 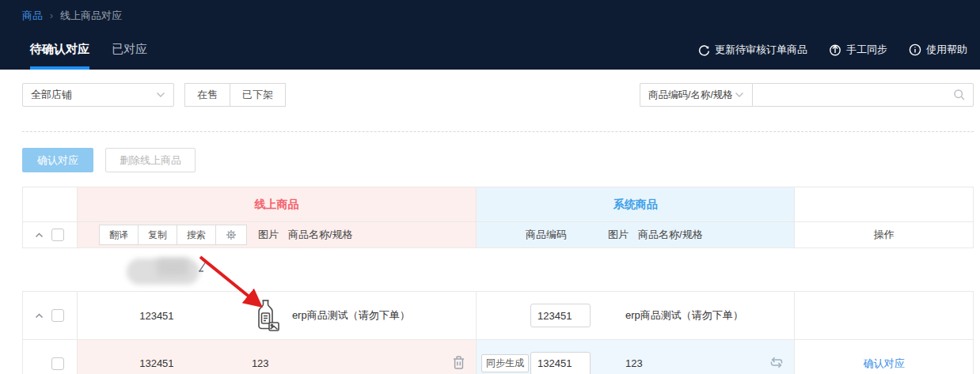 I want to click on topbar-actions: 更新待审核订单商品 手工同步 使用帮助, so click(x=839, y=56).